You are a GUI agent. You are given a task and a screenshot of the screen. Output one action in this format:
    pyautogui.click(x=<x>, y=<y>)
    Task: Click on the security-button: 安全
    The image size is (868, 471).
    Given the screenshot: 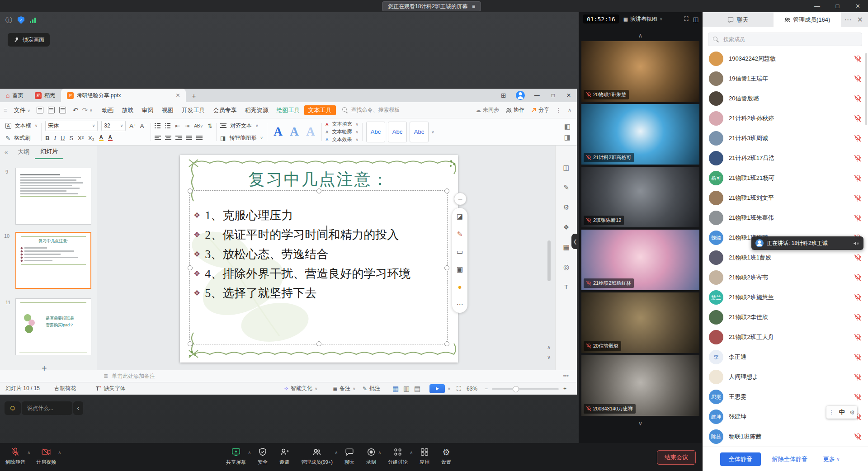 What is the action you would take?
    pyautogui.click(x=263, y=457)
    